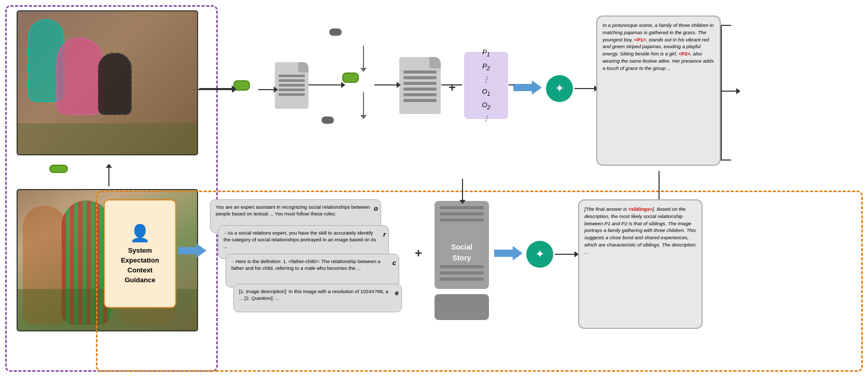  Describe the element at coordinates (420, 85) in the screenshot. I see `task-oriented-doc` at that location.